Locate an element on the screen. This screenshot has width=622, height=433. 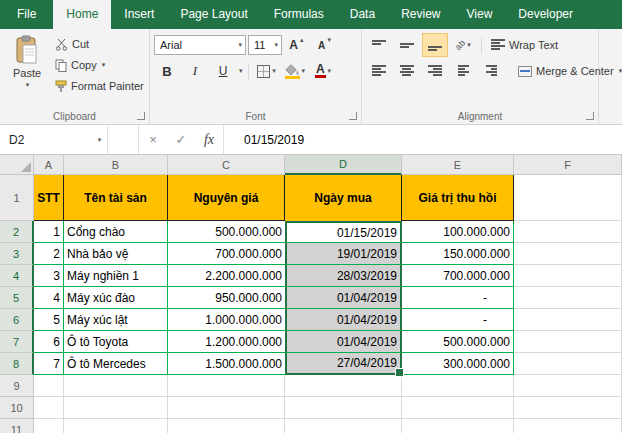
cell: 4 is located at coordinates (49, 298).